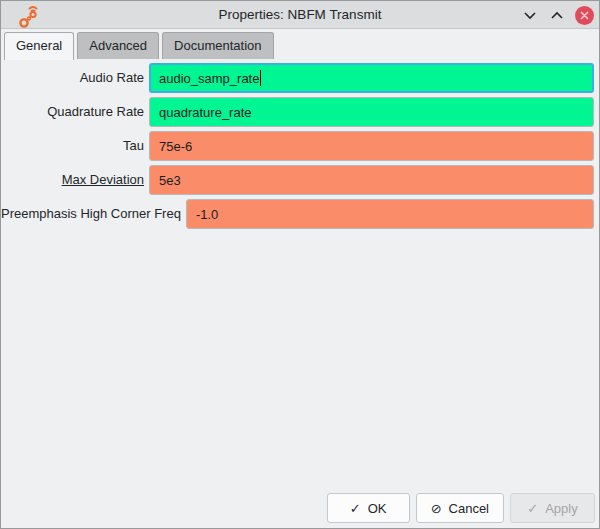 The width and height of the screenshot is (600, 529). Describe the element at coordinates (209, 78) in the screenshot. I see `audio-rate-value: audio_samp_rate` at that location.